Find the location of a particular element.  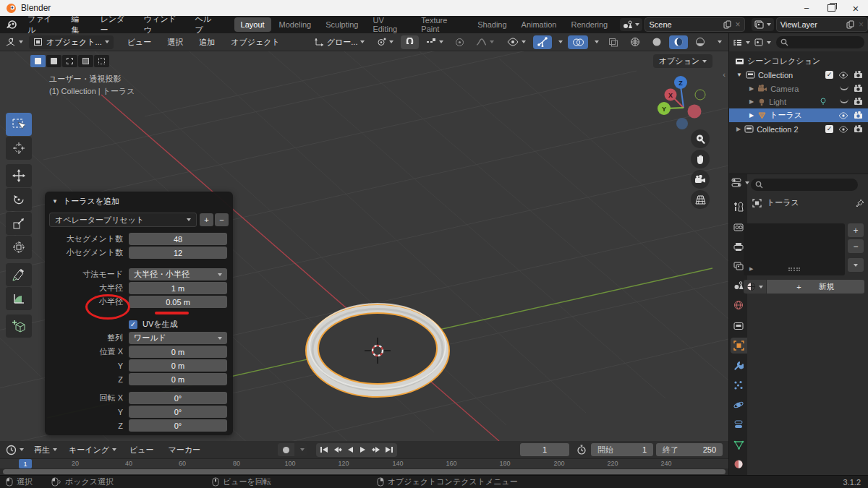

close-button: × is located at coordinates (856, 9).